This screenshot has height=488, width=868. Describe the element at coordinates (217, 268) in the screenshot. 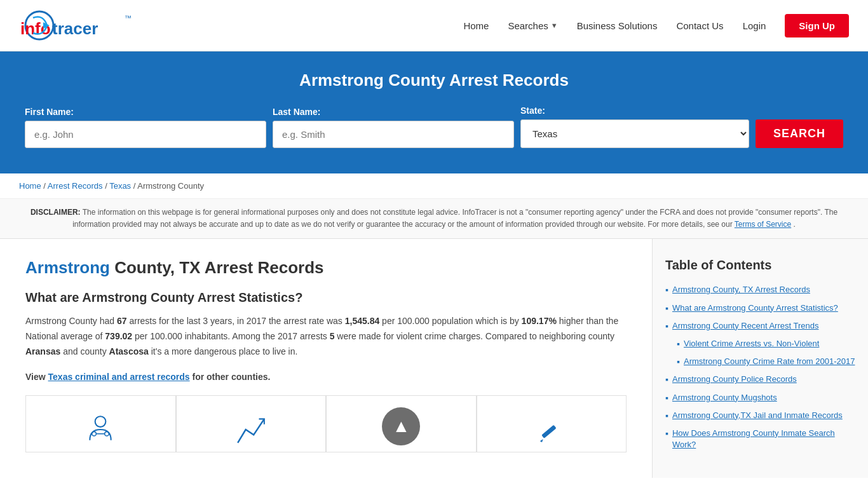

I see `article-title-rest: County, TX Arrest Records` at that location.